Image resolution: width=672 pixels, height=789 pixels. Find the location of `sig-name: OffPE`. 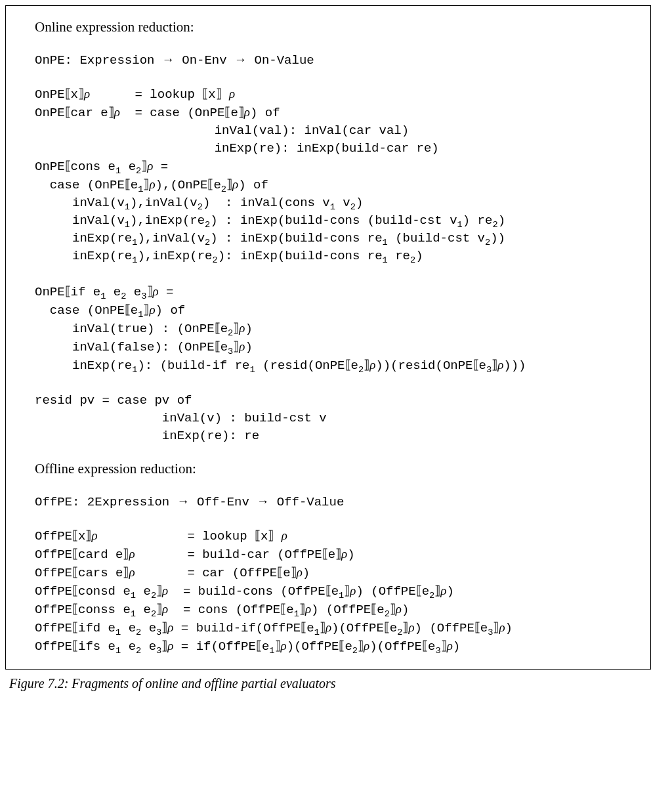

sig-name: OffPE is located at coordinates (54, 502).